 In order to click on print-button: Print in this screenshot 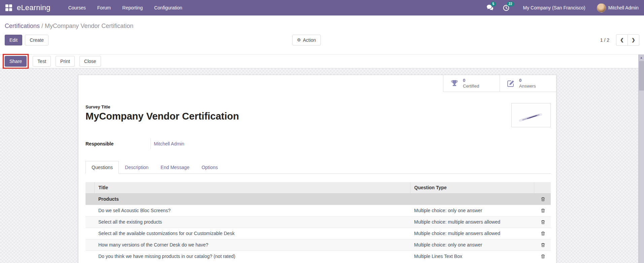, I will do `click(65, 61)`.